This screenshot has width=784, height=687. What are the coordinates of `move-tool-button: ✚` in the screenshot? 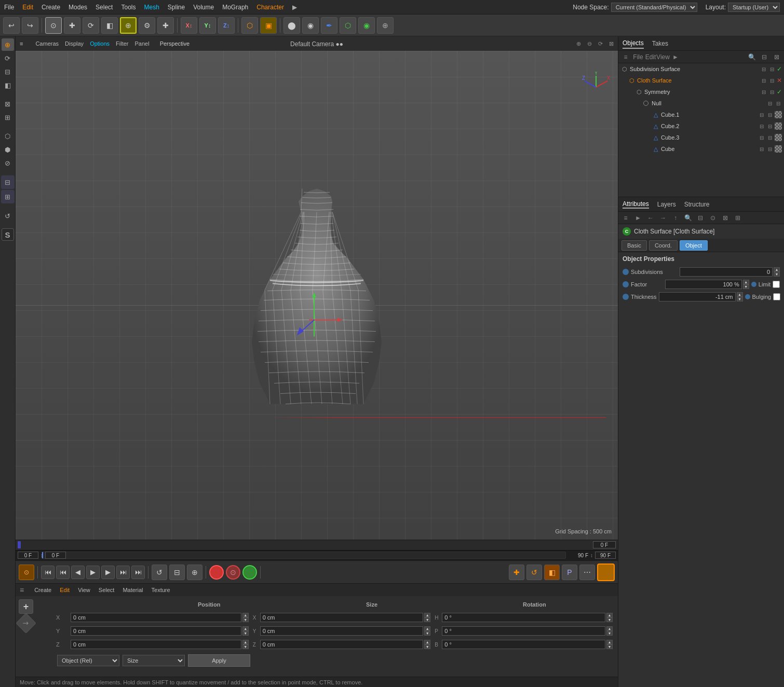 It's located at (166, 25).